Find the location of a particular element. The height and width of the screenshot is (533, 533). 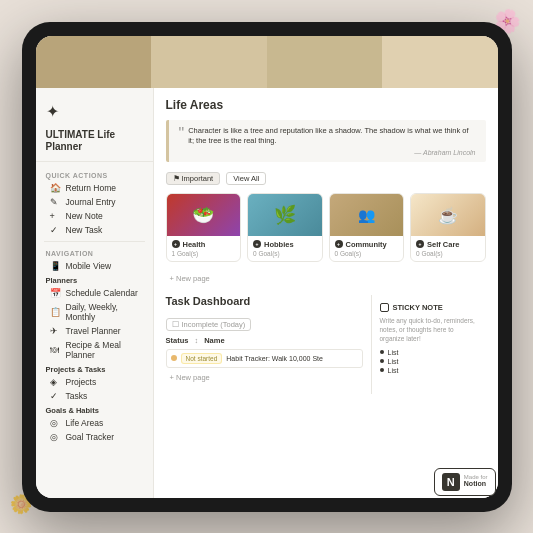

sidebar-label-life-areas: Life Areas is located at coordinates (85, 423).